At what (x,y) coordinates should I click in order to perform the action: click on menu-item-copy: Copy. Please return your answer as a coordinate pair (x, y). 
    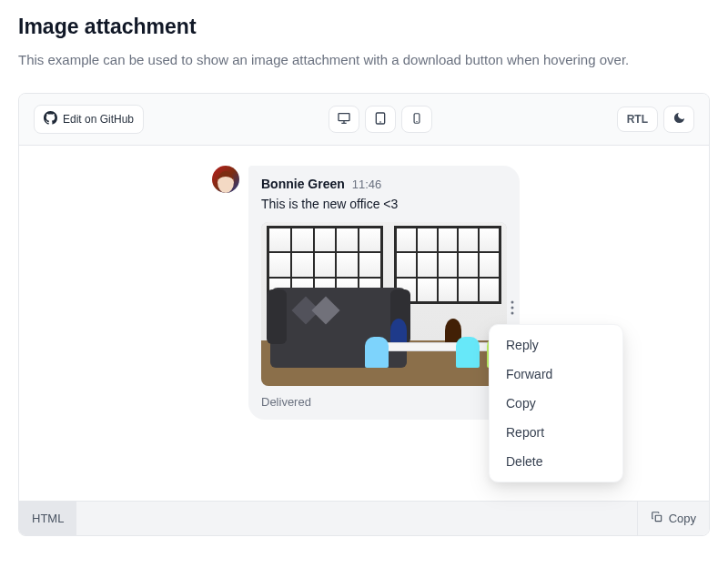
    Looking at the image, I should click on (556, 403).